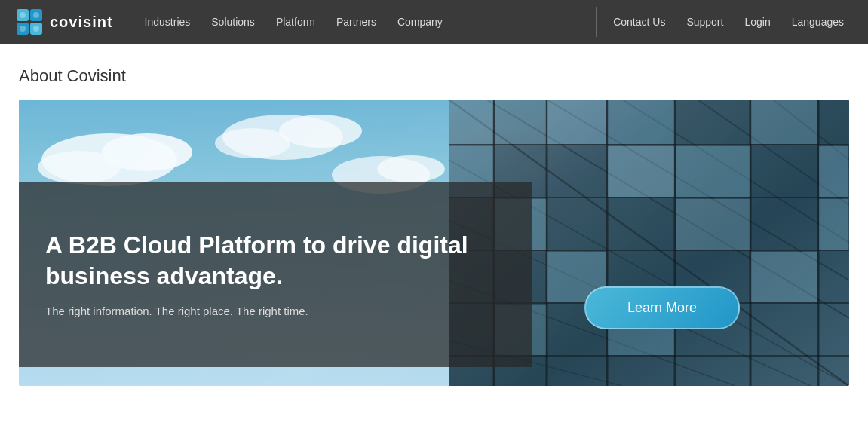 This screenshot has width=868, height=447. Describe the element at coordinates (64, 22) in the screenshot. I see `logo-link: covisint` at that location.